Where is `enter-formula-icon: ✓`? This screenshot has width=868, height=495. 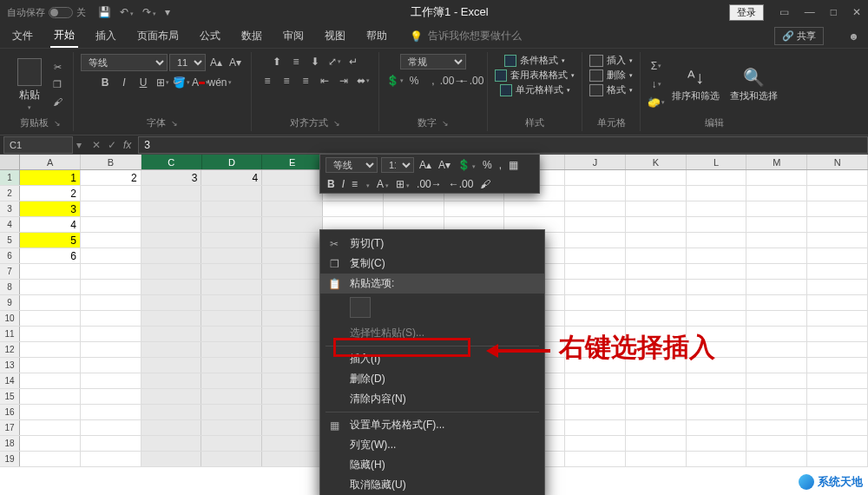 enter-formula-icon: ✓ is located at coordinates (112, 145).